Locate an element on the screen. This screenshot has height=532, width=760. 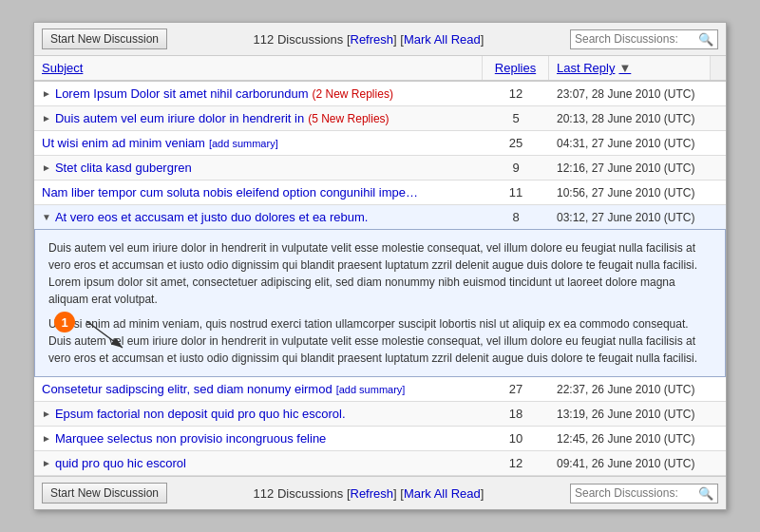
table-row: ►Epsum factorial non deposit quid pro qu… is located at coordinates (380, 414).